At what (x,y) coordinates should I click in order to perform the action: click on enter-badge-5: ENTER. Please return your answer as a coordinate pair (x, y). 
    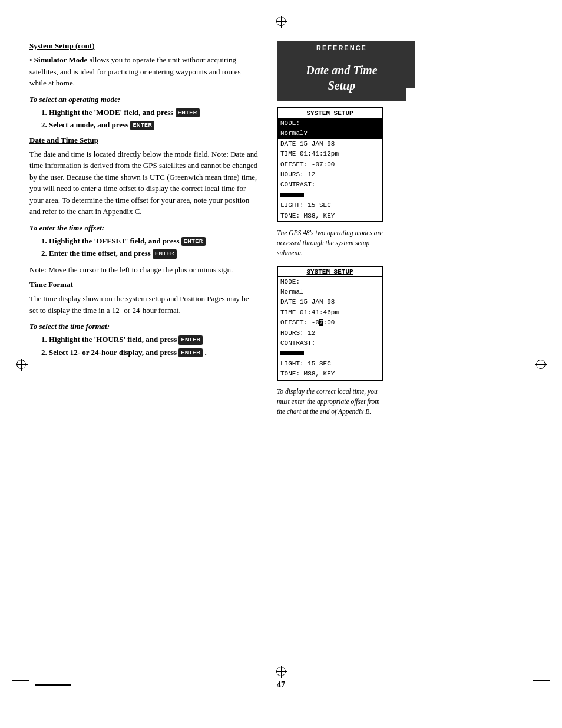
    Looking at the image, I should click on (191, 340).